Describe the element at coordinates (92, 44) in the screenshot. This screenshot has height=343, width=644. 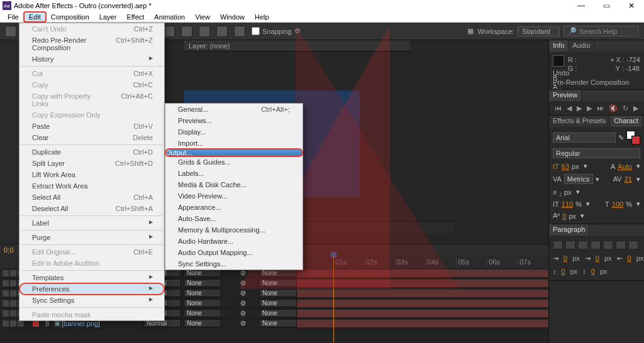
I see `edit-menu-item: Redo Pre-Render CompositionCtrl+Shift+Z` at that location.